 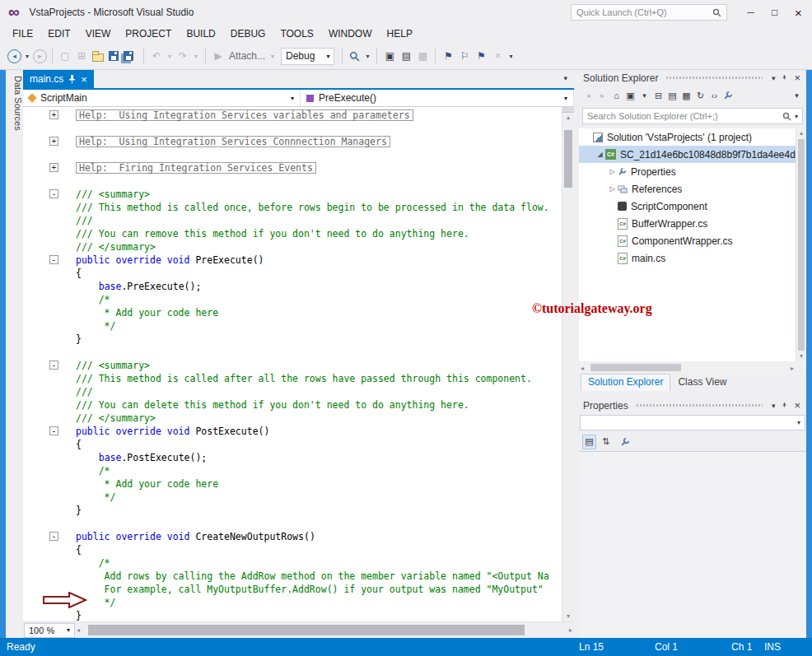 I want to click on props-categorized-icon: ▤, so click(x=590, y=442).